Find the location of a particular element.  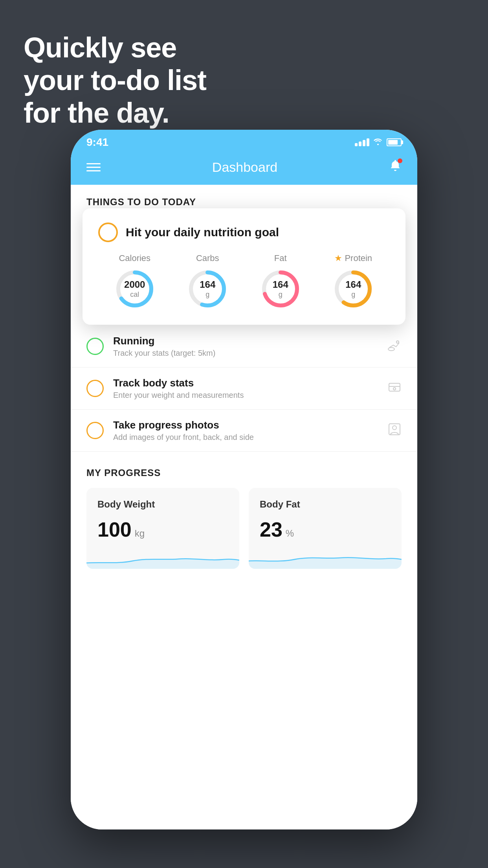

todo-checkbox-running is located at coordinates (95, 346).